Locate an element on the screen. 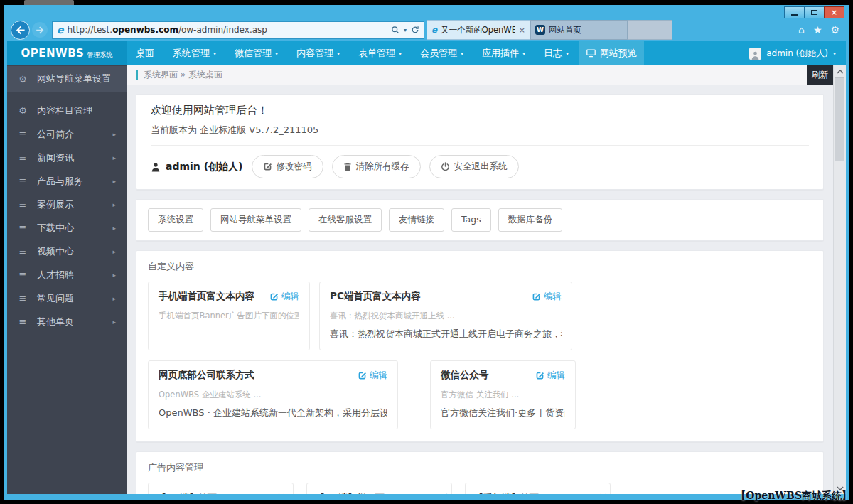  tab-close-icon: × is located at coordinates (522, 30).